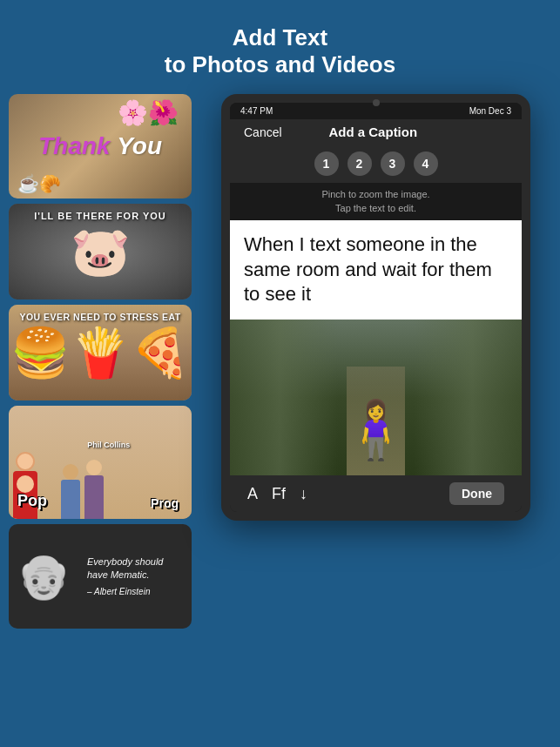 The image size is (560, 747). I want to click on prog-label: Prog, so click(165, 503).